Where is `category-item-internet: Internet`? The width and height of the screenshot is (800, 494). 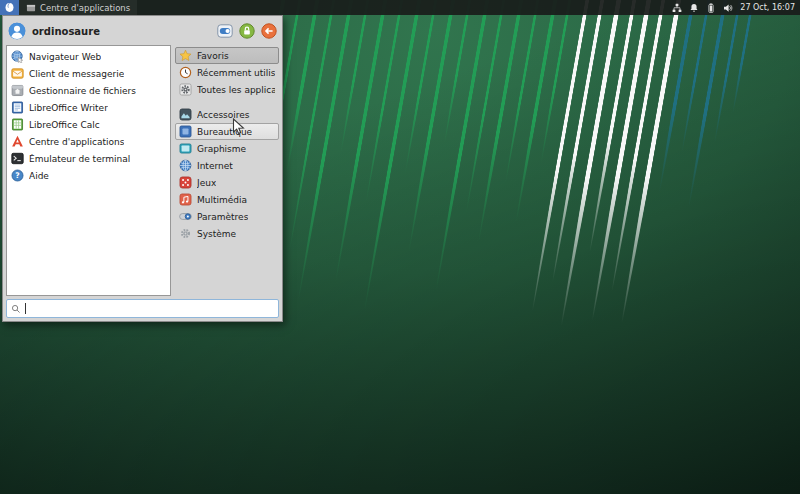 category-item-internet: Internet is located at coordinates (227, 166).